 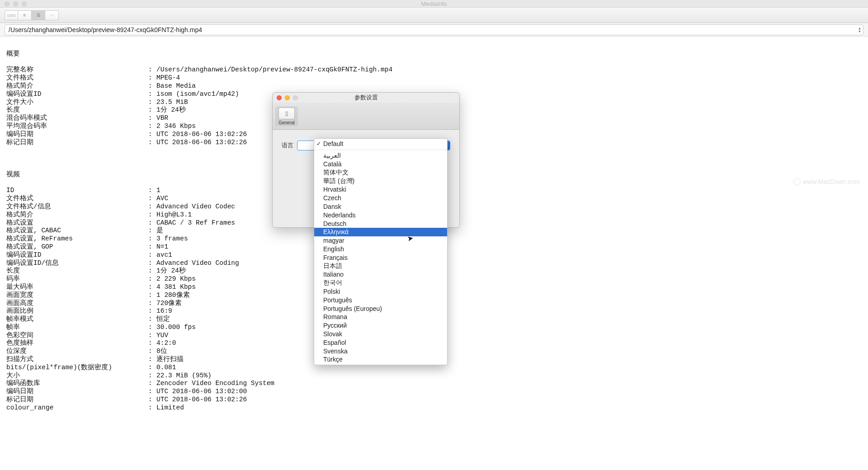 I want to click on language-option: Deutsch, so click(x=381, y=223).